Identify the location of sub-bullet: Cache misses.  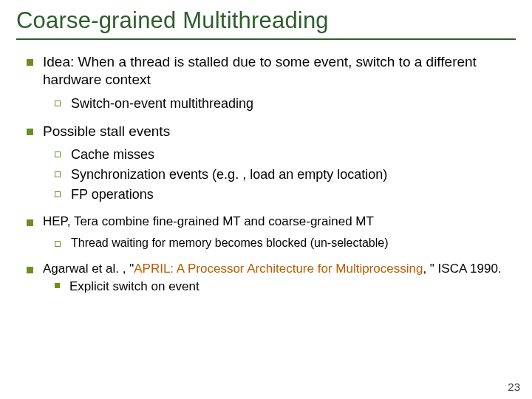
(293, 155).